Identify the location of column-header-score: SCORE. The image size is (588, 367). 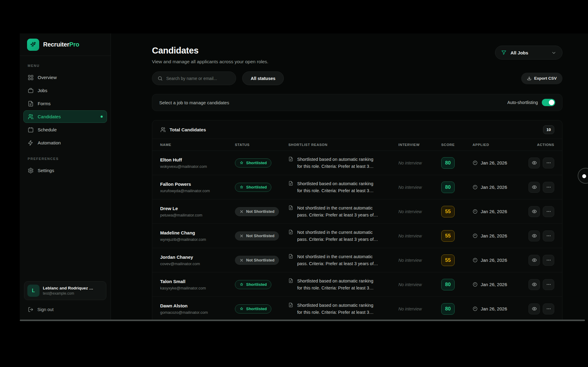
(457, 145).